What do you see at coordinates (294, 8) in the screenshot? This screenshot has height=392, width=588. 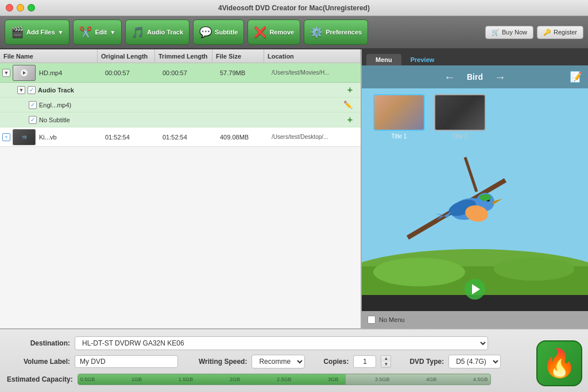 I see `title-bar: 4Videosoft DVD Creator for Mac(Unregiste…` at bounding box center [294, 8].